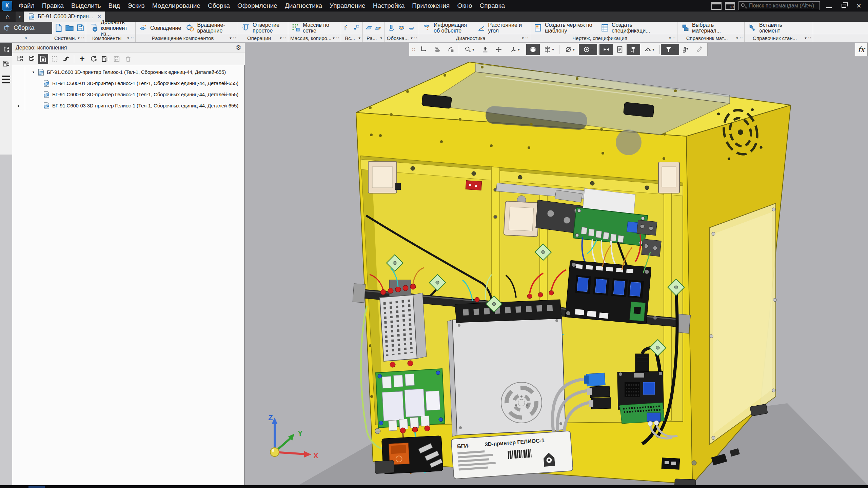  What do you see at coordinates (844, 6) in the screenshot?
I see `restore-button` at bounding box center [844, 6].